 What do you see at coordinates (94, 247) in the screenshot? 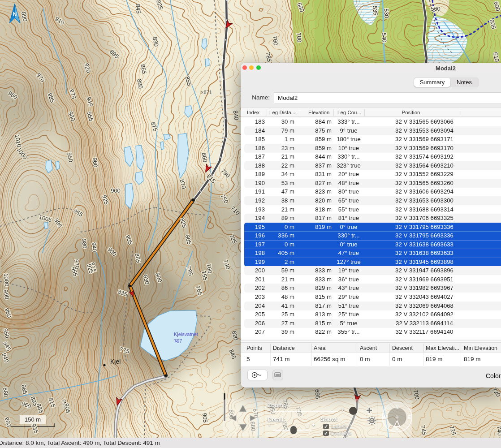
I see `svg-text: 940` at bounding box center [94, 247].